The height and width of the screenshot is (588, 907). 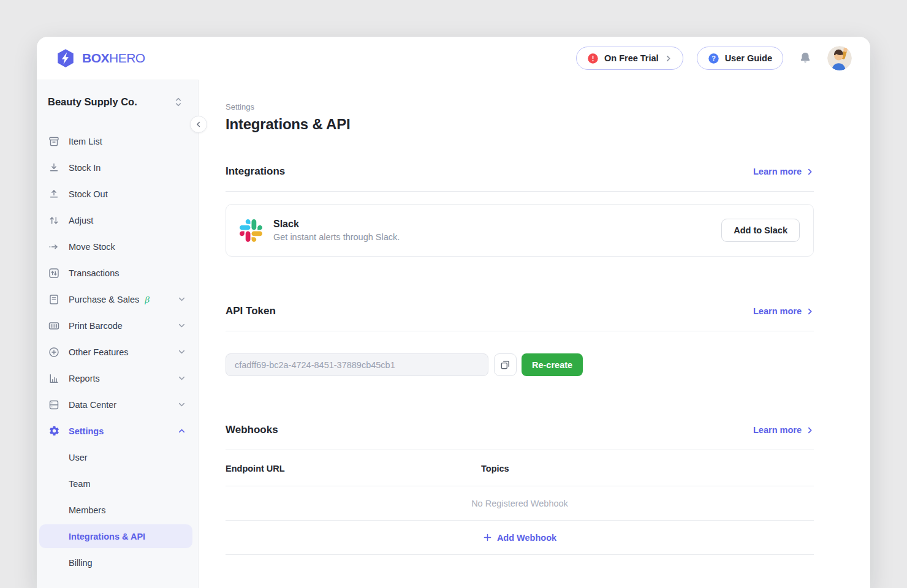 I want to click on sidebar-item-stock-in: Stock In, so click(x=118, y=168).